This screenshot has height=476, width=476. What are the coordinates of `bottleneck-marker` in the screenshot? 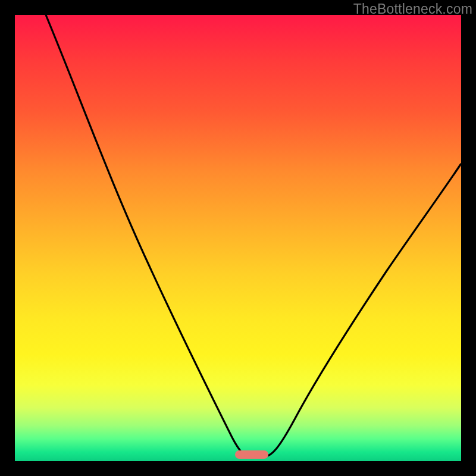 It's located at (252, 455).